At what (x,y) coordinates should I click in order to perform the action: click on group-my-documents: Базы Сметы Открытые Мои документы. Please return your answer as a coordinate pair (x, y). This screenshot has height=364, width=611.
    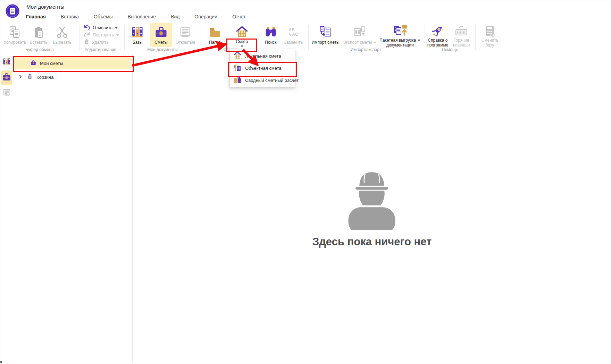
    Looking at the image, I should click on (162, 38).